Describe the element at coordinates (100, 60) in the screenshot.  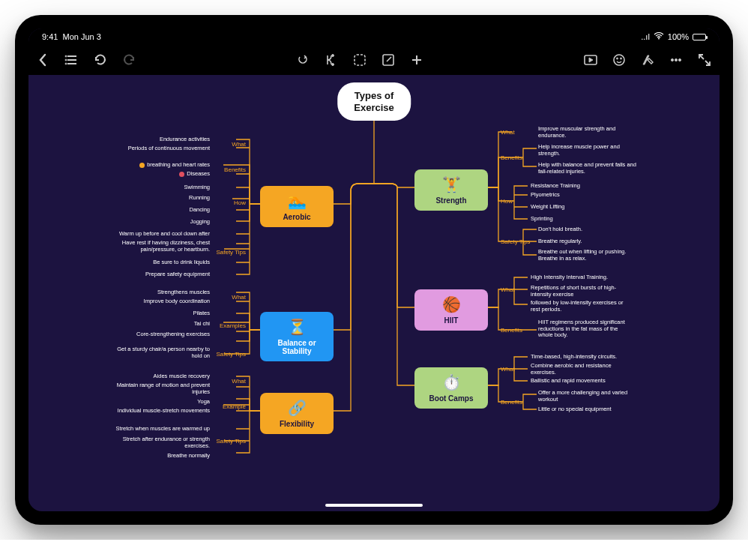
I see `undo-icon` at that location.